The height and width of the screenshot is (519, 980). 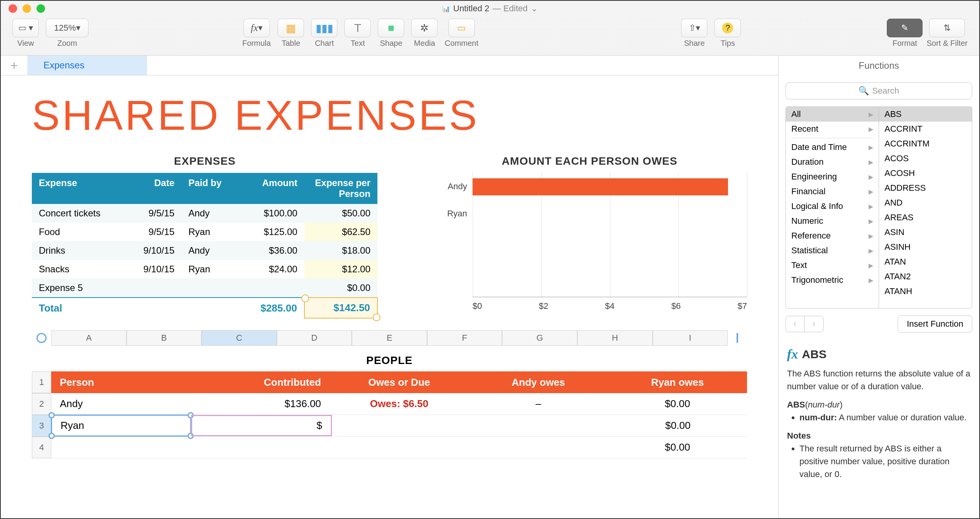 I want to click on column-headers: A B C D E F G H I, so click(x=389, y=338).